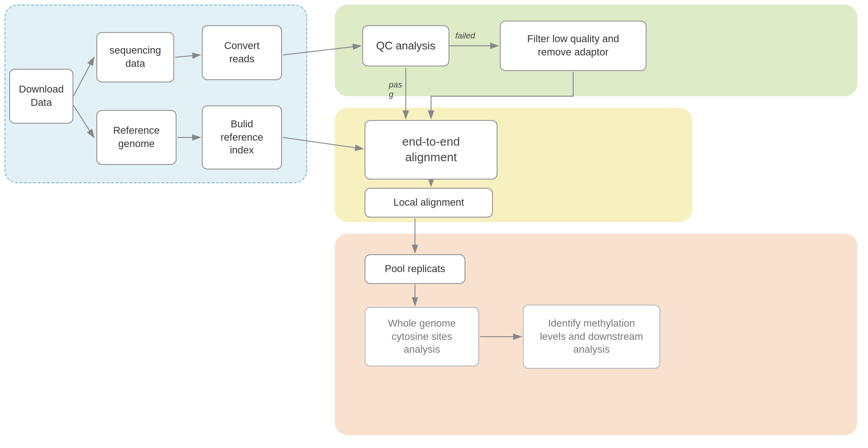  Describe the element at coordinates (242, 137) in the screenshot. I see `node-buildindex: Bulidreferenceindex` at that location.